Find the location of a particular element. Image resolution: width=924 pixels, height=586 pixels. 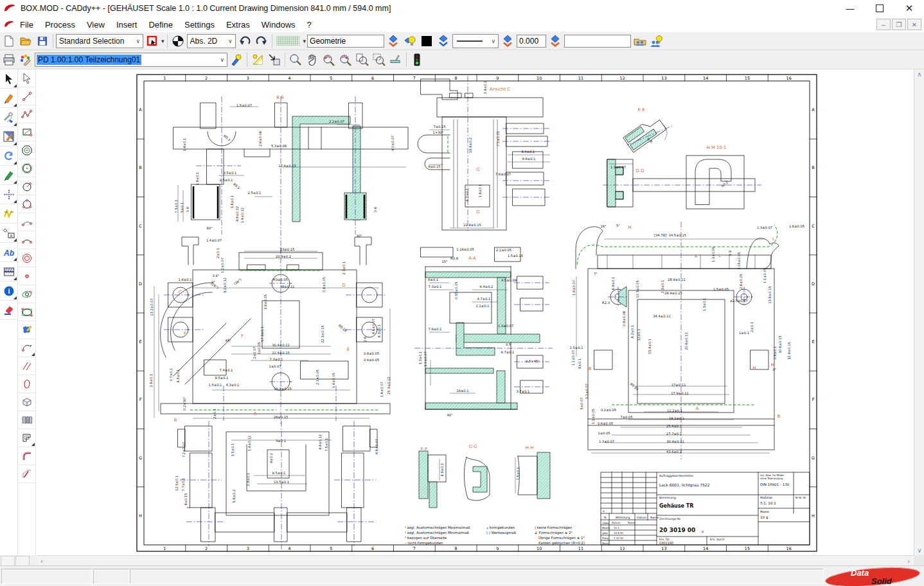

zoom-next-button is located at coordinates (346, 60).